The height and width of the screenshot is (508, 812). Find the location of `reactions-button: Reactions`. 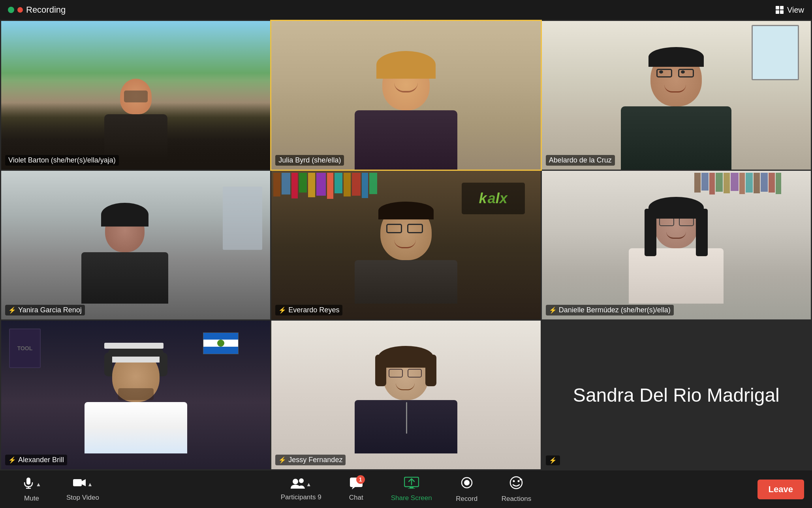

reactions-button: Reactions is located at coordinates (517, 489).